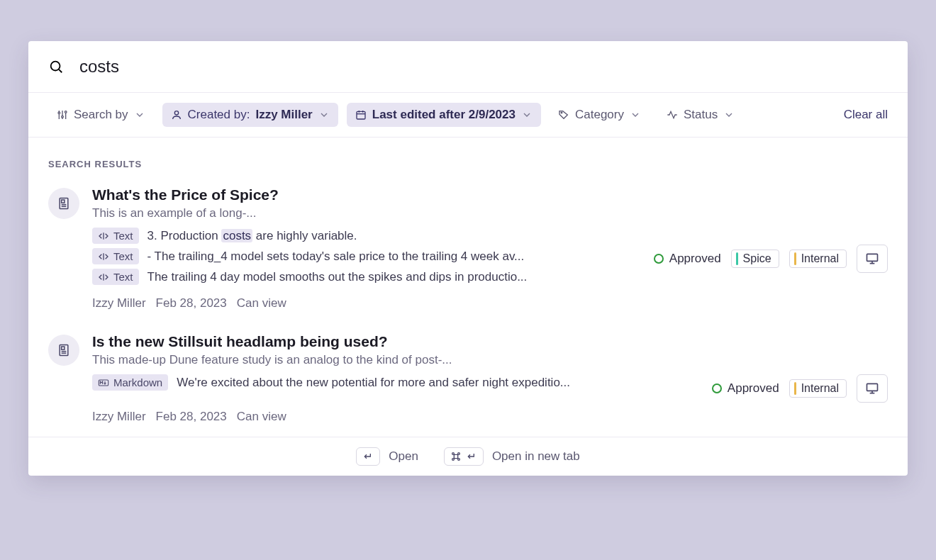  Describe the element at coordinates (338, 277) in the screenshot. I see `snippet-text: The trailing 4 day model smooths out the…` at that location.